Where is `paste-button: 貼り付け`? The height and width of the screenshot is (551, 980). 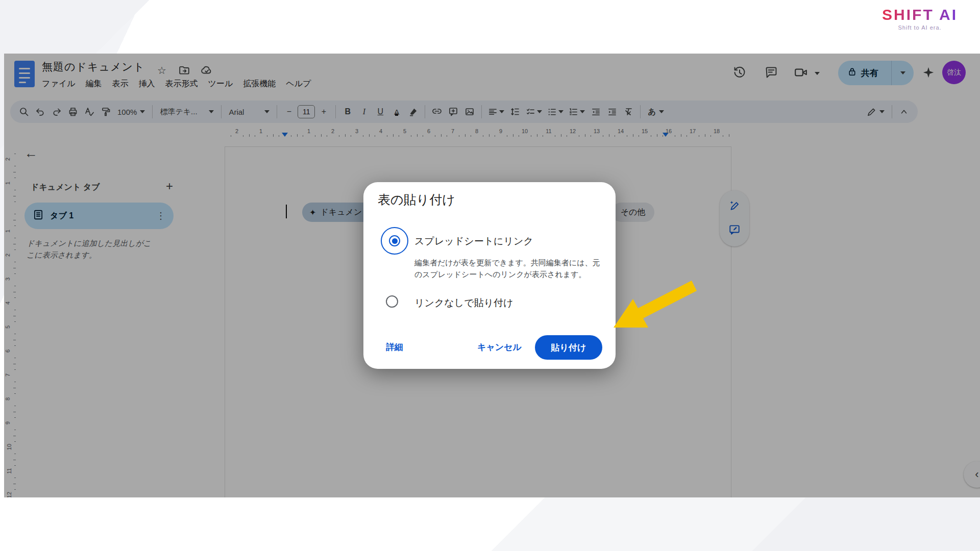
paste-button: 貼り付け is located at coordinates (569, 347).